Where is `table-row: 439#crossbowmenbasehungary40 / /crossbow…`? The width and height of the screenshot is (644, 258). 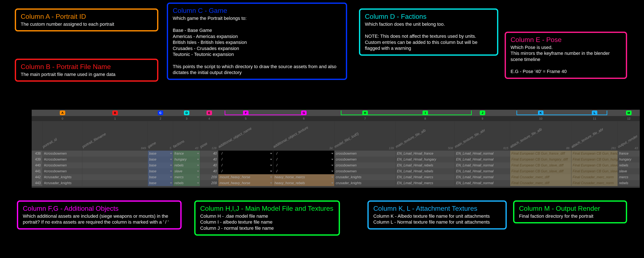
table-row: 439#crossbowmenbasehungary40 / /crossbow… is located at coordinates (336, 159).